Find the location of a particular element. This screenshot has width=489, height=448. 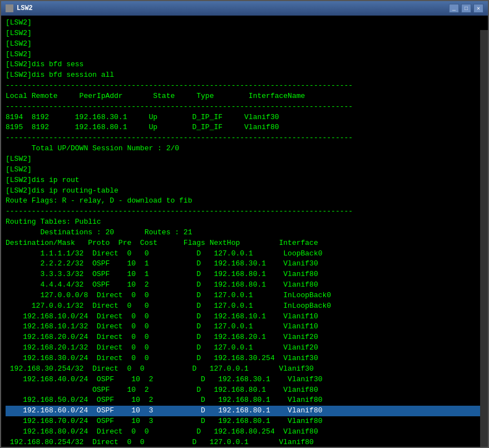

titlebar: LSW2 _ □ ✕ is located at coordinates (245, 8).